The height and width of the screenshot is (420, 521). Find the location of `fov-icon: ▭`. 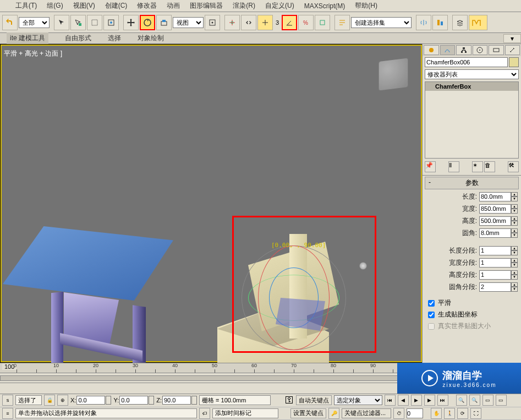

fov-icon: ▭ is located at coordinates (488, 400).